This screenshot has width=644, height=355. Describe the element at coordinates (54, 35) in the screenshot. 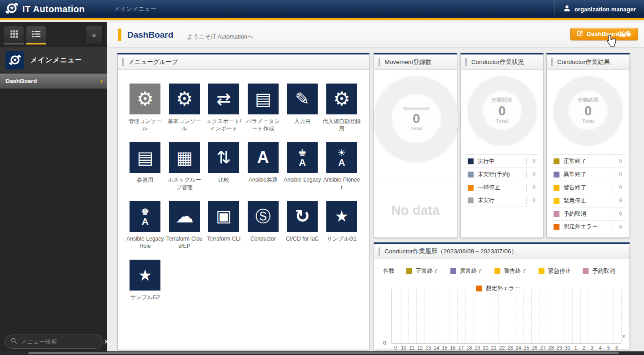

I see `sidebar-tabs: «` at that location.